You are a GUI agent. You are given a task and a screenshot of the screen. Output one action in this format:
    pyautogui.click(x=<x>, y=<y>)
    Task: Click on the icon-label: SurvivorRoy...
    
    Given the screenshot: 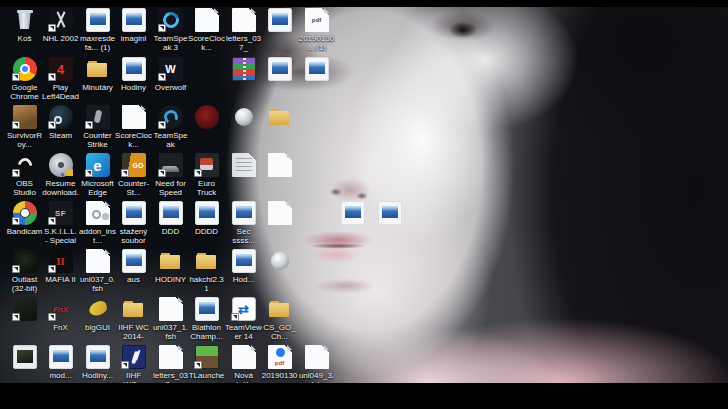 What is the action you would take?
    pyautogui.click(x=24, y=140)
    